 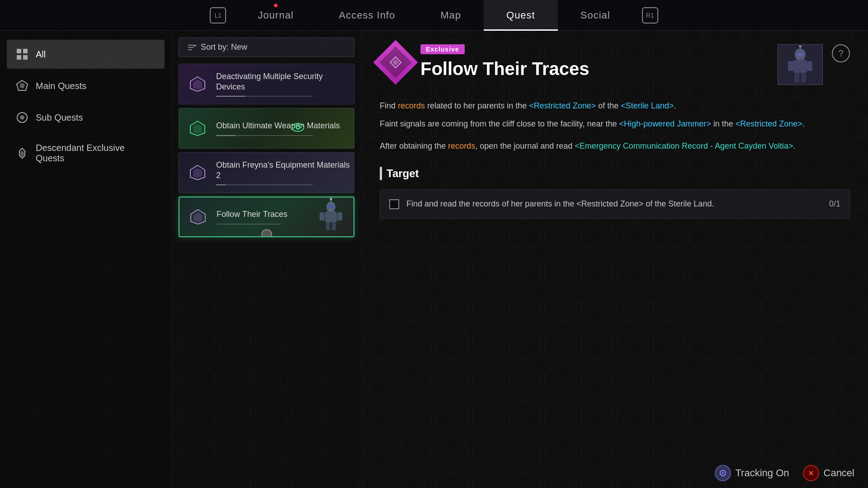 I want to click on quest-item-progress-obtain_weapon, so click(x=264, y=136).